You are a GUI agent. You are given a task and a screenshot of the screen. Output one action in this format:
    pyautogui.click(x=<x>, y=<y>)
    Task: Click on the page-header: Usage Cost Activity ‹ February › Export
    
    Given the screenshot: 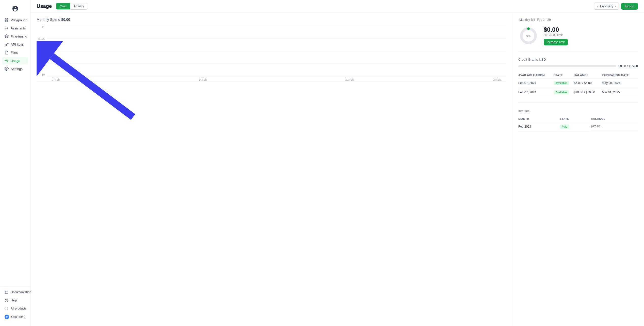 What is the action you would take?
    pyautogui.click(x=337, y=6)
    